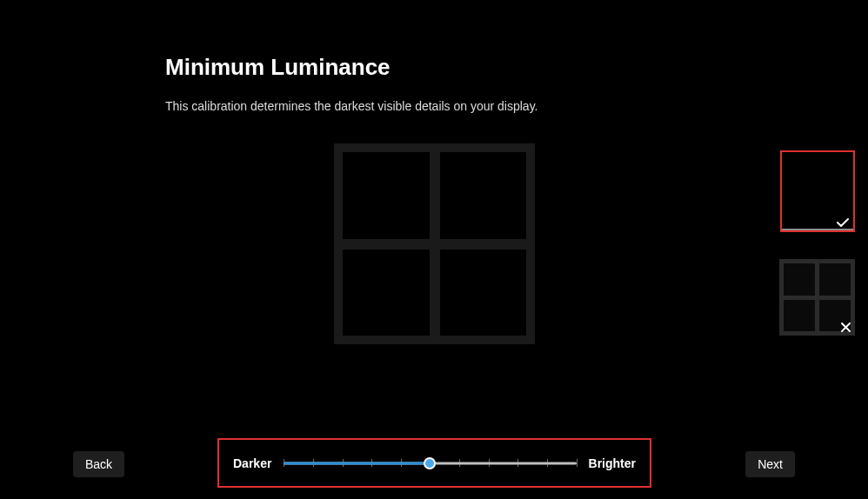 The height and width of the screenshot is (499, 868). Describe the element at coordinates (843, 223) in the screenshot. I see `check-icon` at that location.